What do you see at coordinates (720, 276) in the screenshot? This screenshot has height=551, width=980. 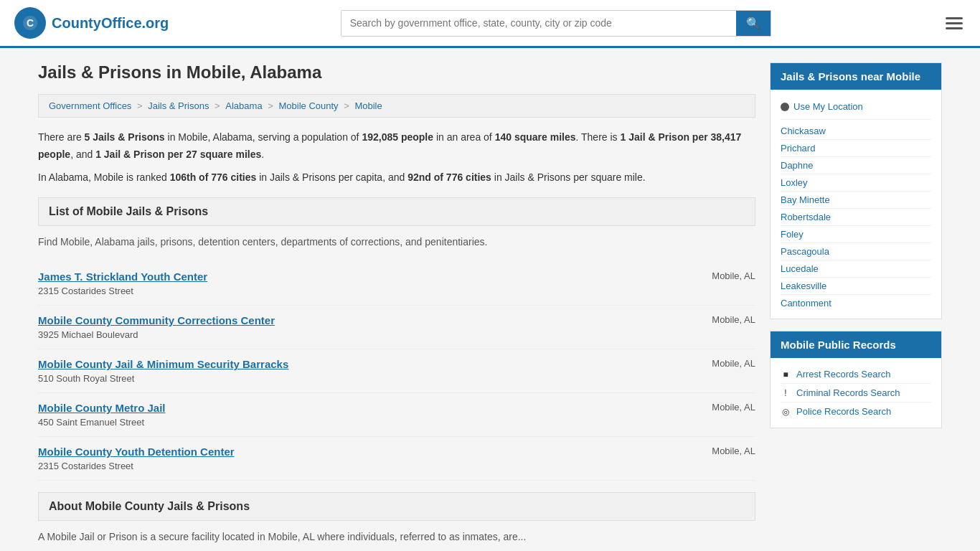 I see `jail-location-0: Mobile, AL` at bounding box center [720, 276].